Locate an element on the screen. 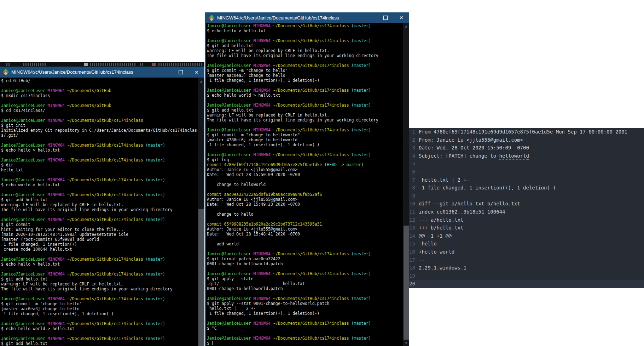 The height and width of the screenshot is (346, 644). terminal-text-segment: create mode 100644 hello.txt is located at coordinates (37, 249).